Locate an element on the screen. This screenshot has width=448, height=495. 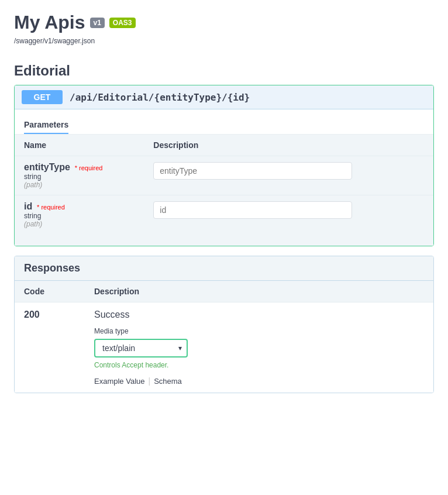
example-tabs: Example Value | Schema is located at coordinates (259, 381).